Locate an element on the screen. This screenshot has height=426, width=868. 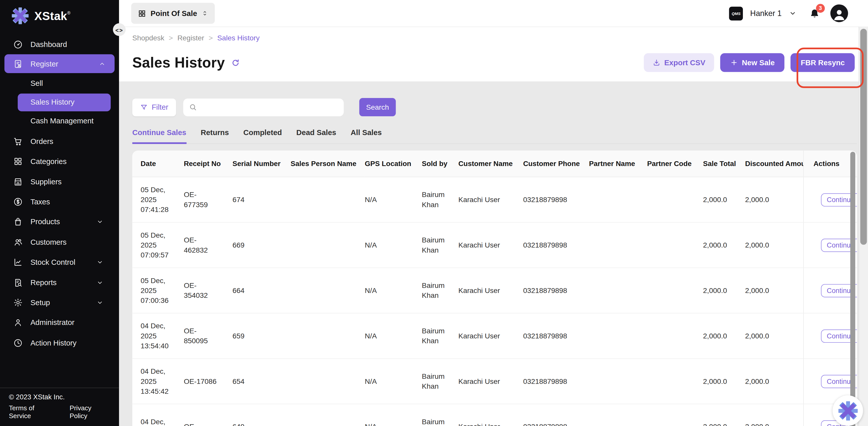
sidebar-item-taxes: Taxes is located at coordinates (59, 202).